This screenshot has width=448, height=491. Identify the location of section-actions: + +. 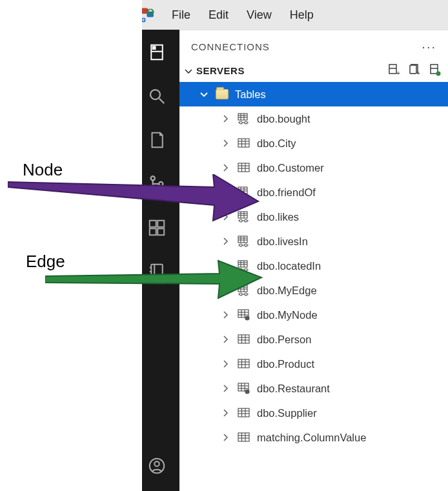
(414, 71).